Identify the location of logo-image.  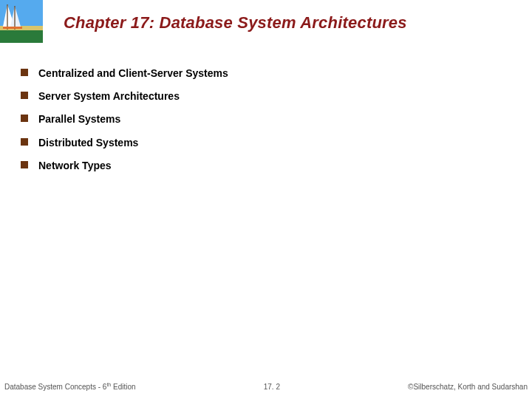
(21, 21).